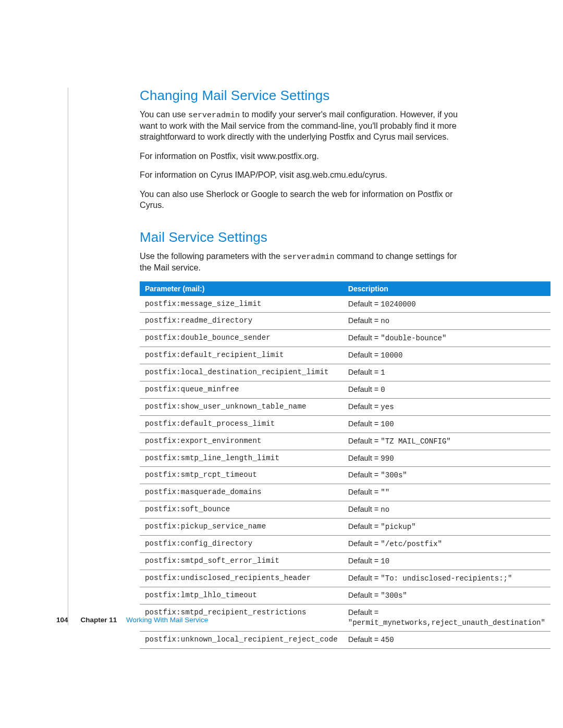  I want to click on cell-description: Default = yes, so click(447, 406).